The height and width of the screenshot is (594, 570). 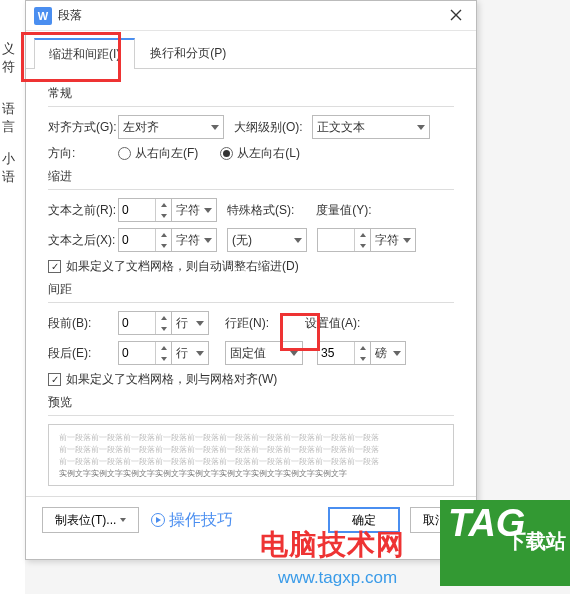 What do you see at coordinates (251, 16) in the screenshot?
I see `dialog-title: 段落` at bounding box center [251, 16].